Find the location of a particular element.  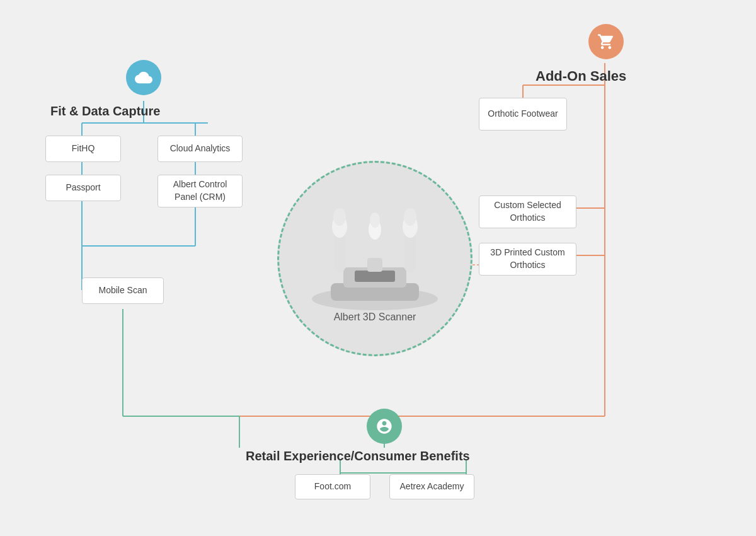

cart-icon is located at coordinates (606, 42).